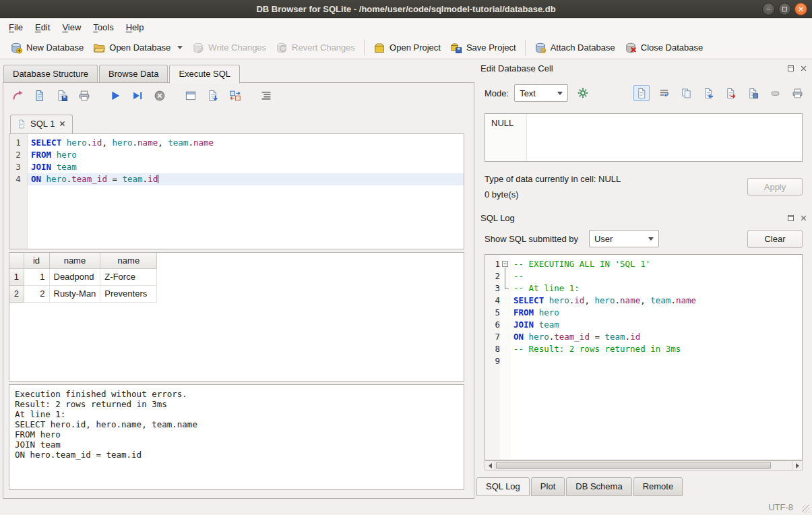 The width and height of the screenshot is (812, 515). Describe the element at coordinates (245, 191) in the screenshot. I see `editor-code: SELECT hero.id, hero.name, team.nameFROM…` at that location.